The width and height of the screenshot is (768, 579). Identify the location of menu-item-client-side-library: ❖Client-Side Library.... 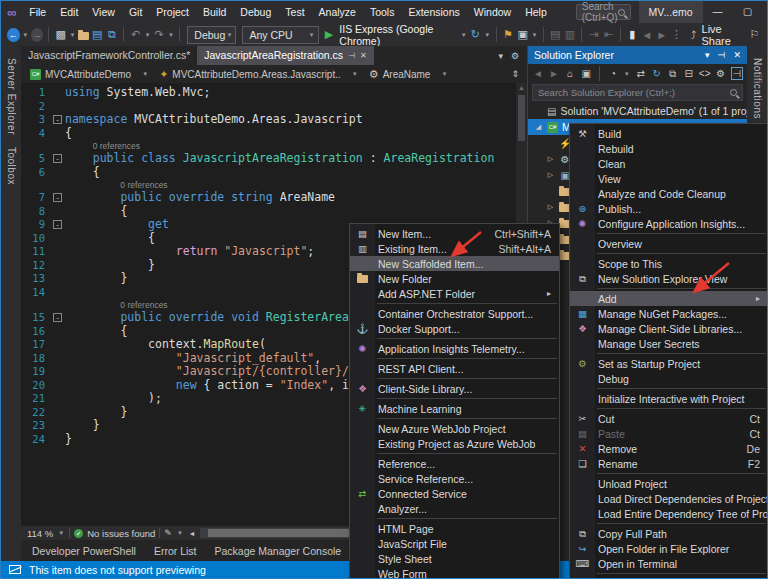
(454, 388).